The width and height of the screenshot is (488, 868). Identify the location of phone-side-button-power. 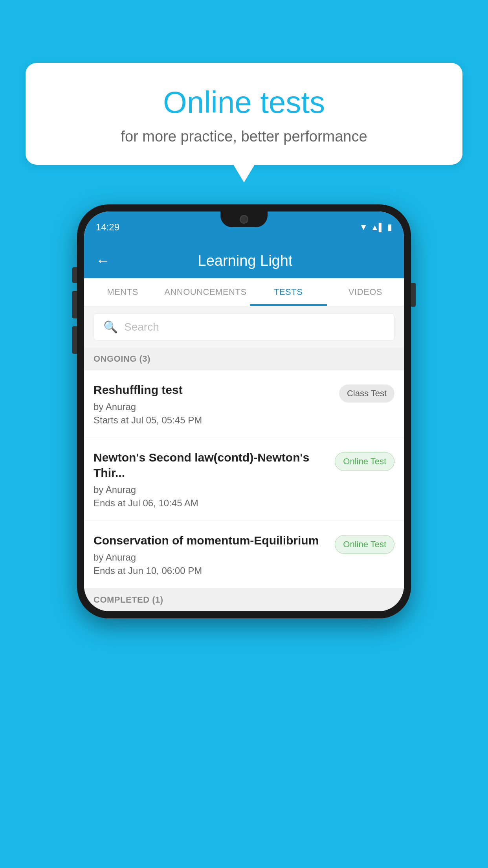
(413, 295).